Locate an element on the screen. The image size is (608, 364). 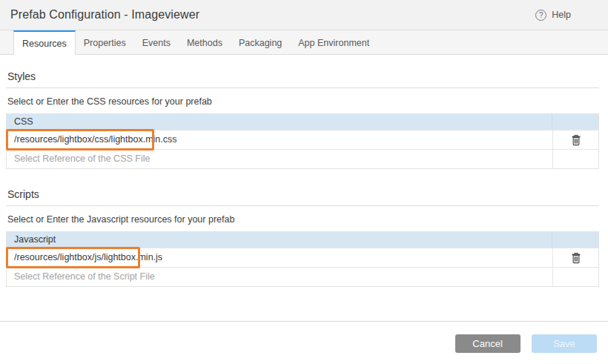
tab-resources: Resources is located at coordinates (44, 43).